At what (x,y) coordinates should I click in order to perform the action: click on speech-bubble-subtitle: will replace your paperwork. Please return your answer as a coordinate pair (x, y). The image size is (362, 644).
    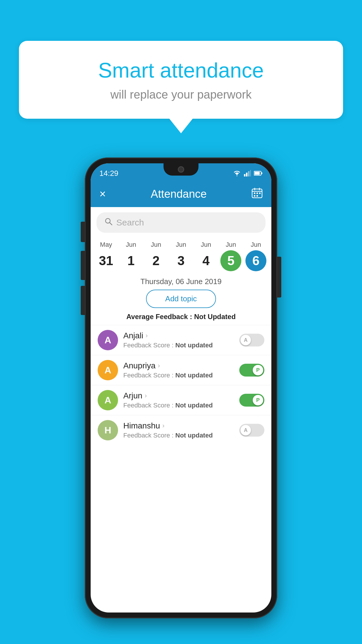
    Looking at the image, I should click on (181, 94).